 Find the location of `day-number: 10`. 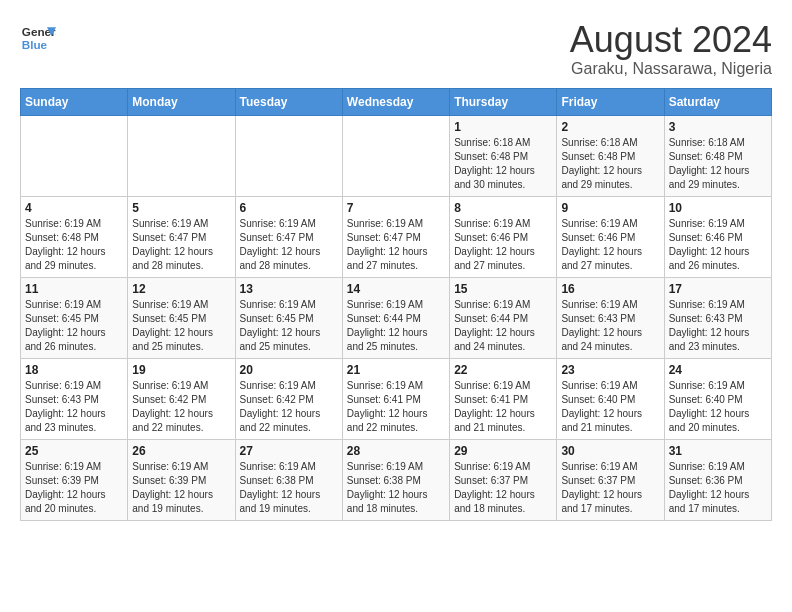

day-number: 10 is located at coordinates (718, 208).